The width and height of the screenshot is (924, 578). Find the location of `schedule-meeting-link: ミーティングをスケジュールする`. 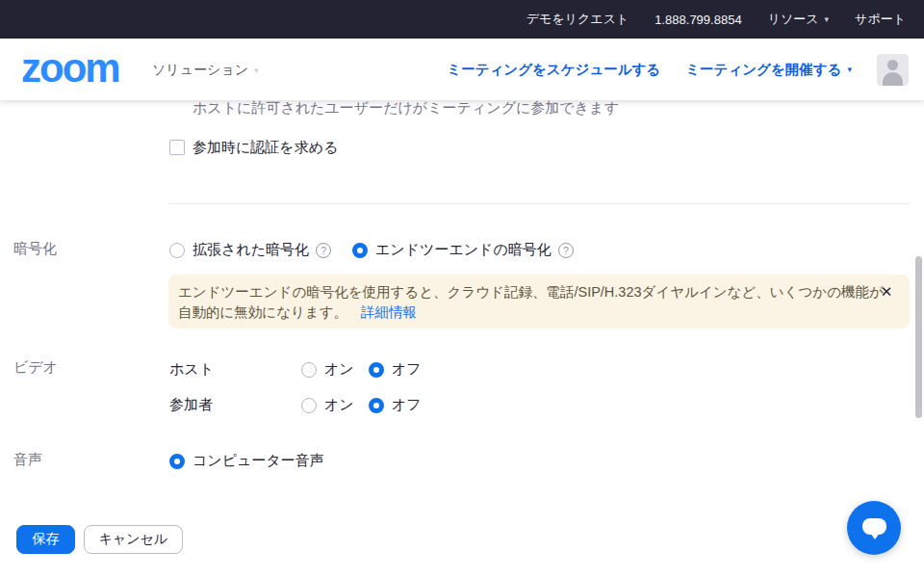

schedule-meeting-link: ミーティングをスケジュールする is located at coordinates (553, 69).